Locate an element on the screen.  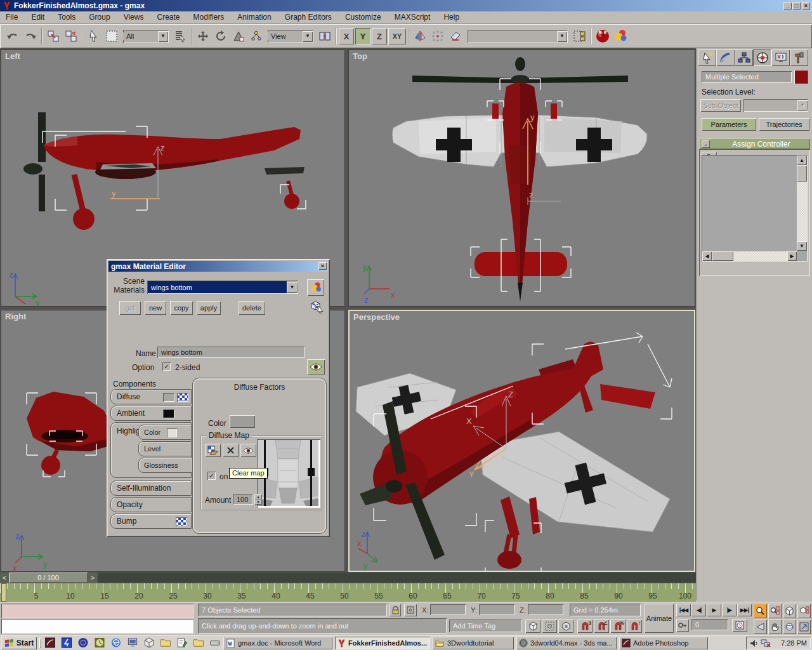
play-animation-button: ▶ is located at coordinates (714, 610).